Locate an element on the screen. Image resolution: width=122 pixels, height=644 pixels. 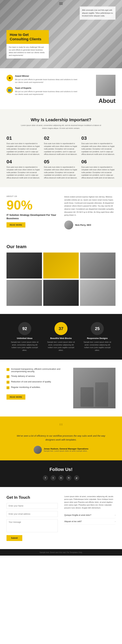
number-label-3: Responsive Designs is located at coordinates (98, 338).